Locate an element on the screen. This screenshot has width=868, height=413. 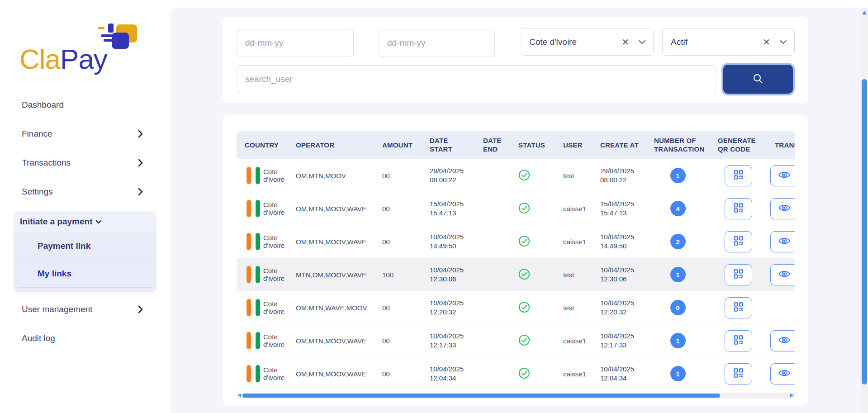
cell-create_at: 10/04/202514:49:50 is located at coordinates (619, 242).